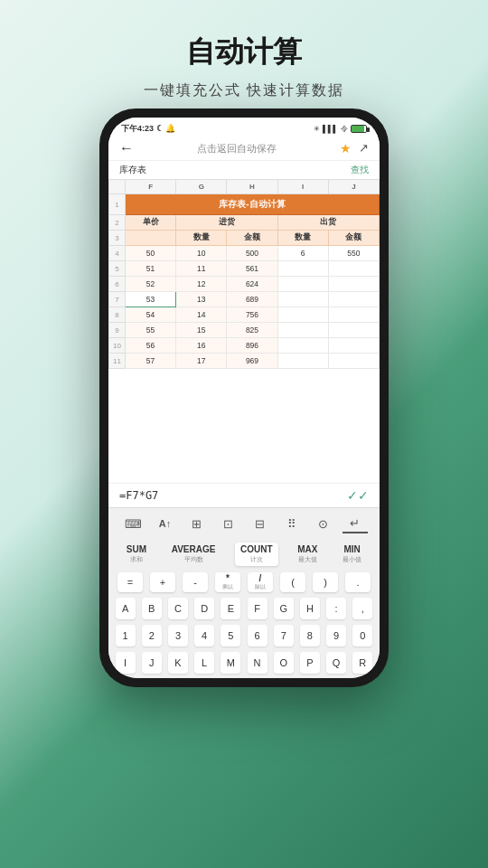 The width and height of the screenshot is (488, 868). What do you see at coordinates (258, 663) in the screenshot?
I see `key-n: N` at bounding box center [258, 663].